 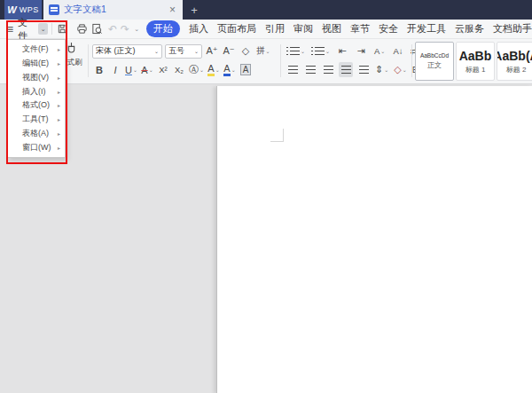 What do you see at coordinates (197, 69) in the screenshot?
I see `circle-text-button: Ⓐ⌄` at bounding box center [197, 69].